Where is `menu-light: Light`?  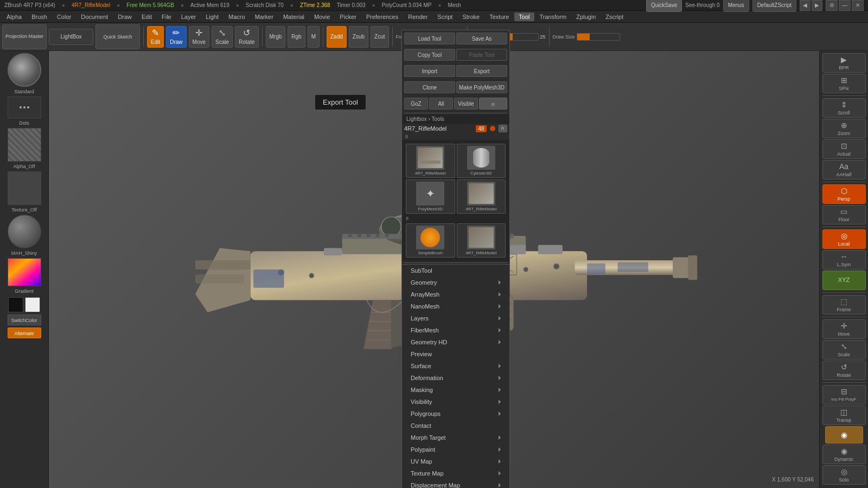
menu-light: Light is located at coordinates (212, 17).